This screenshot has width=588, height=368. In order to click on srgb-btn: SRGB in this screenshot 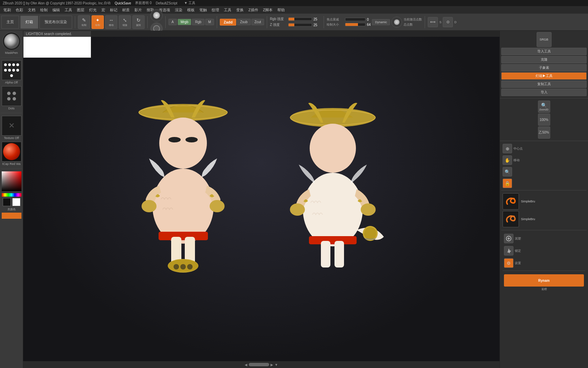, I will do `click(544, 40)`.